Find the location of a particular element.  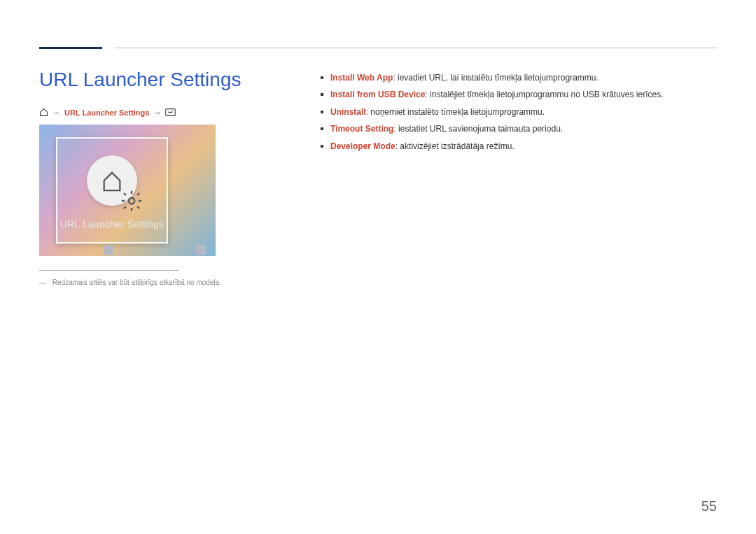

breadcrumb-link: URL Launcher Settings is located at coordinates (106, 113).